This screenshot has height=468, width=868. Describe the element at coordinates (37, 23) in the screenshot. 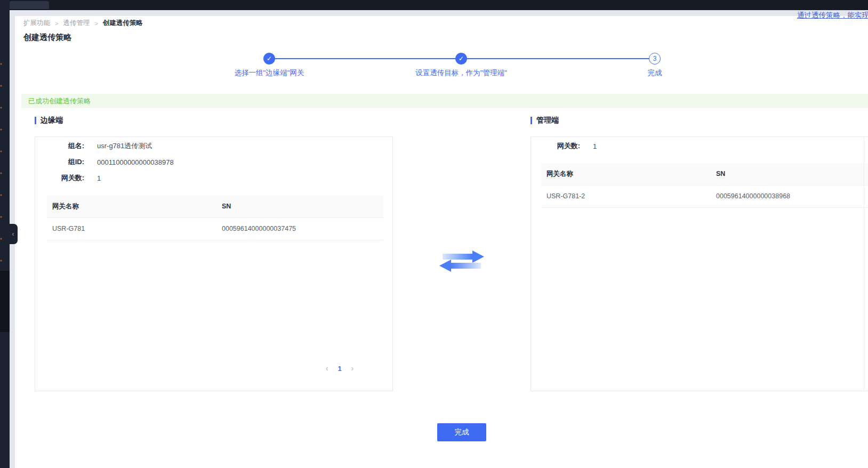

I see `breadcrumb-item-extensions: 扩展功能` at that location.